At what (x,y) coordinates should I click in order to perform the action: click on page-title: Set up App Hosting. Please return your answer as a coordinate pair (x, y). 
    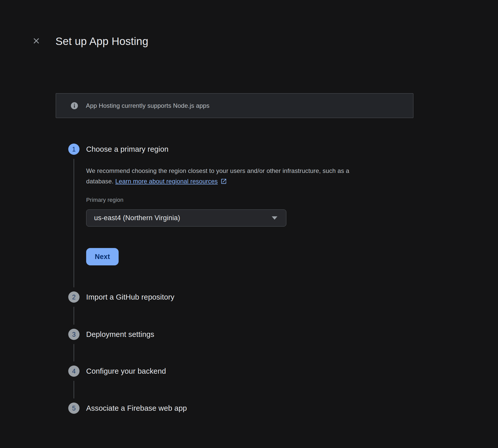
    Looking at the image, I should click on (102, 41).